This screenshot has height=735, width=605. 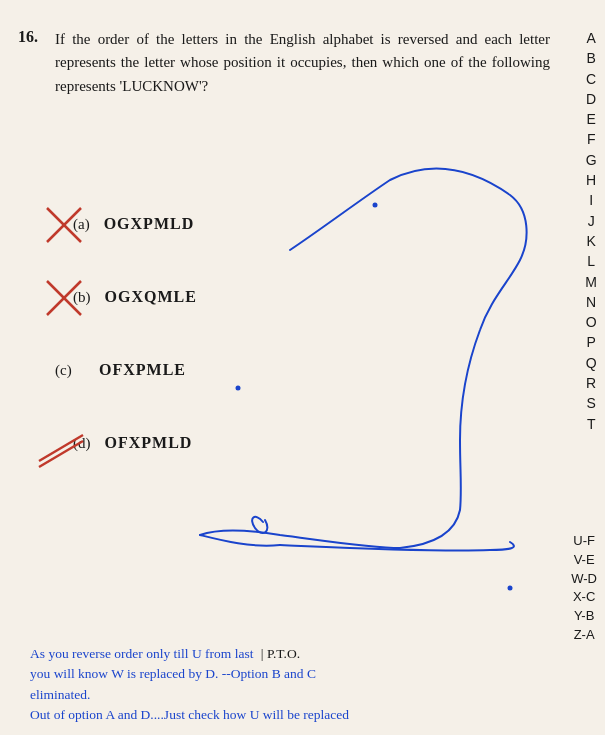 What do you see at coordinates (73, 298) in the screenshot?
I see `option-b-label: (b)` at bounding box center [73, 298].